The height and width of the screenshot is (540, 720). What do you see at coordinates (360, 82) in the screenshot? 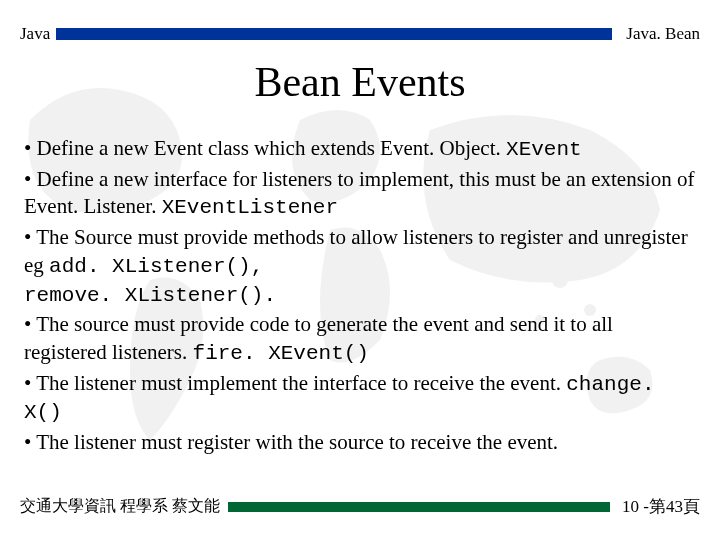
I see `page-title: Bean Events` at bounding box center [360, 82].